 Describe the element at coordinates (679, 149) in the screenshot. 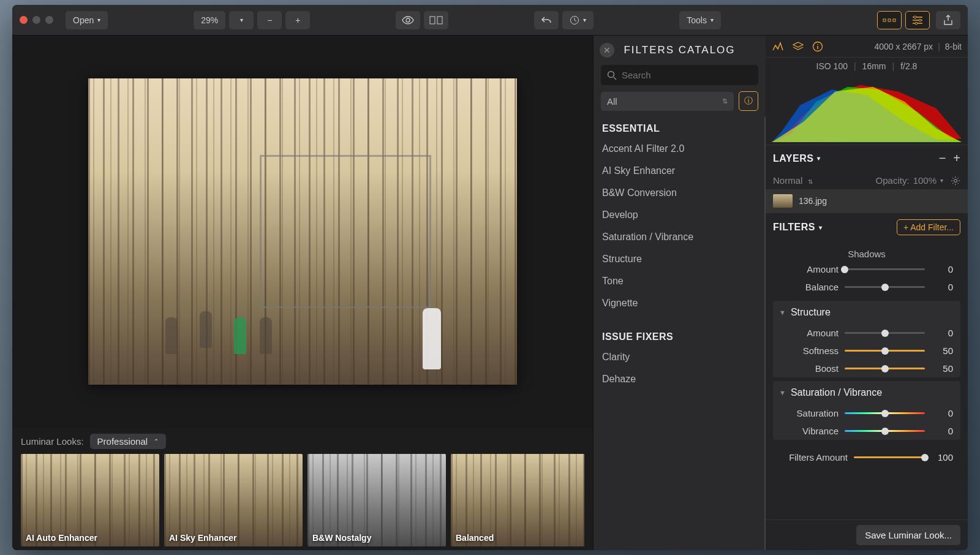

I see `filter-item: Accent AI Filter 2.0` at that location.